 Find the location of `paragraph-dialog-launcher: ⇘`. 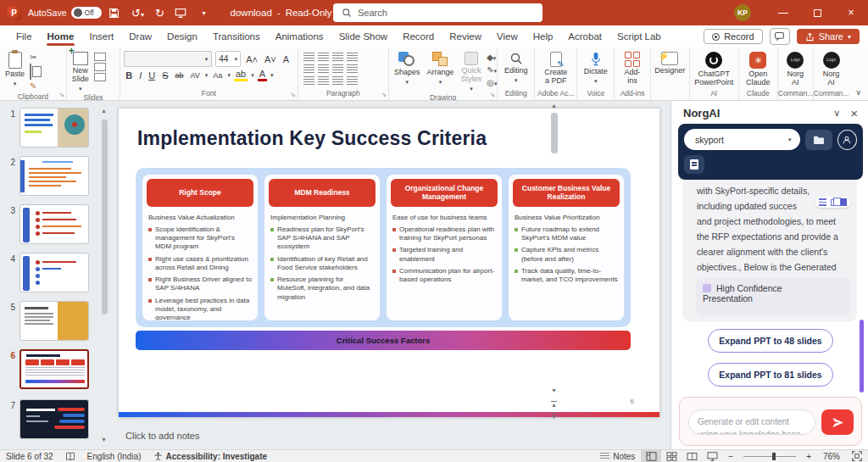

paragraph-dialog-launcher: ⇘ is located at coordinates (384, 95).